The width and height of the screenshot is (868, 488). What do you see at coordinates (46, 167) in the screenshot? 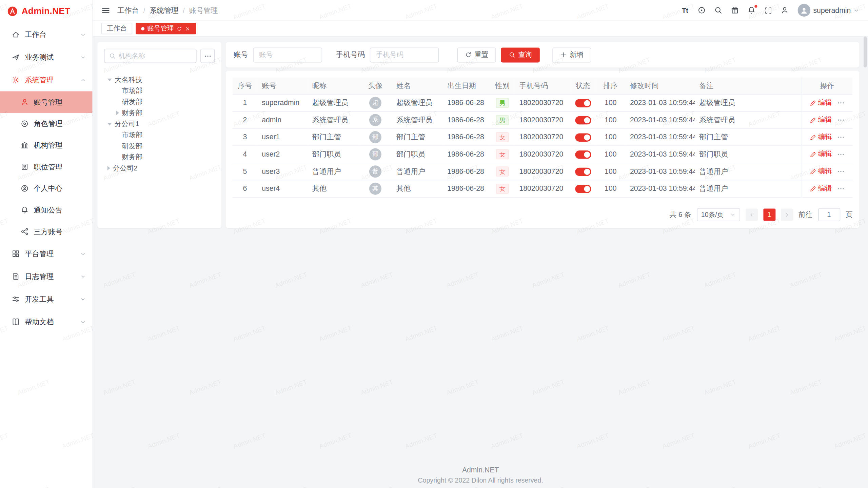
I see `sidebar-item-职位管理: 职位管理` at bounding box center [46, 167].